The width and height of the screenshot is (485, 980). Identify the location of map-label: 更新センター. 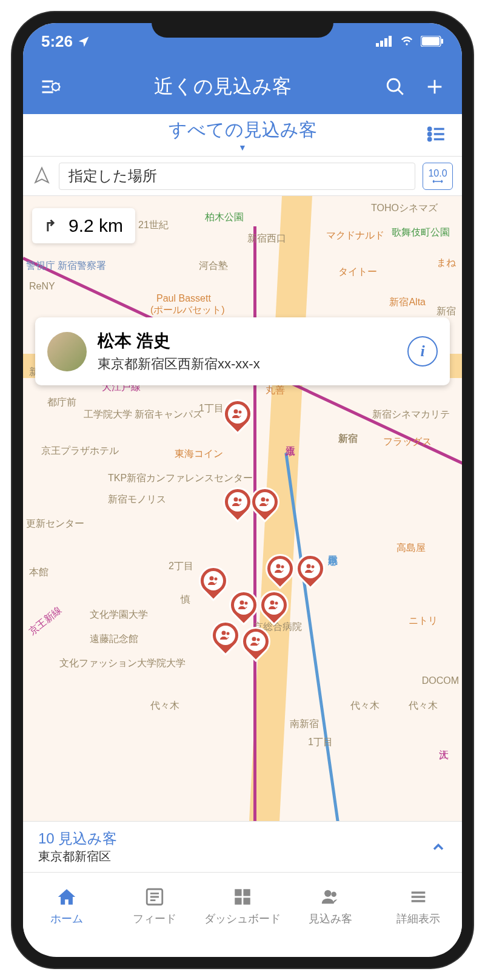
(55, 524).